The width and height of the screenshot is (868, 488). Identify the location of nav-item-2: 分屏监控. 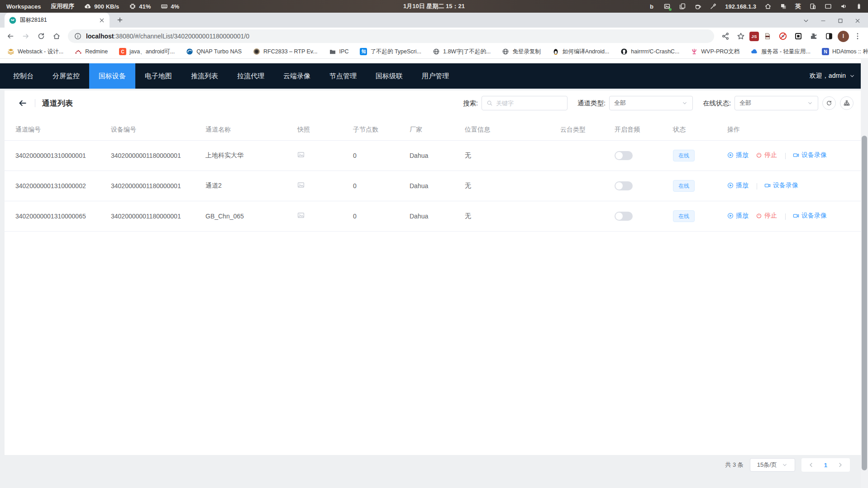
(66, 76).